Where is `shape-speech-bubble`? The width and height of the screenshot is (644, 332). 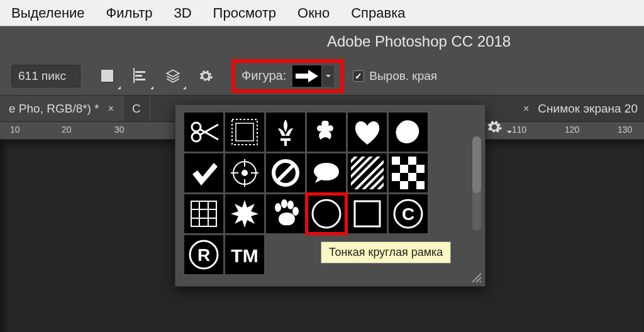
shape-speech-bubble is located at coordinates (326, 173).